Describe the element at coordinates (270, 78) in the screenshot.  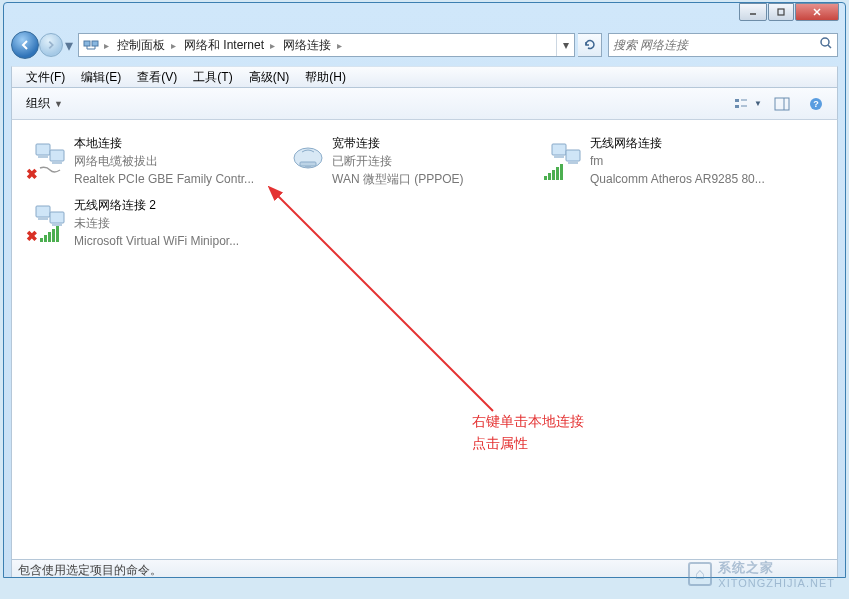
I see `menu-advanced: 高级(N)` at that location.